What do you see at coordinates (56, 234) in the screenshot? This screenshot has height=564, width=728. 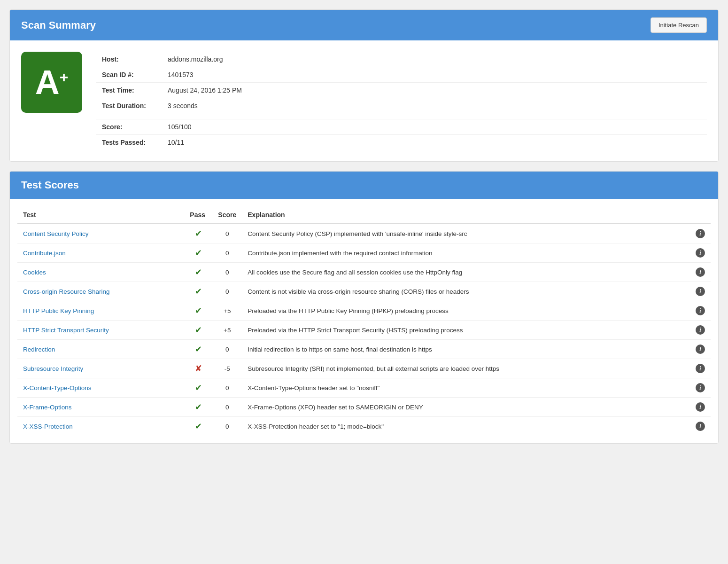 I see `test-name-link: Content Security Policy` at bounding box center [56, 234].